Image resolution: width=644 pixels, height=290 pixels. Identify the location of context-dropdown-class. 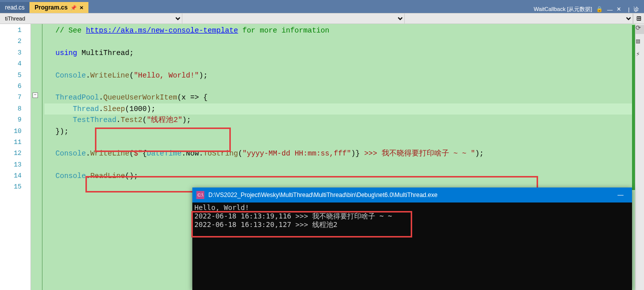
(294, 18).